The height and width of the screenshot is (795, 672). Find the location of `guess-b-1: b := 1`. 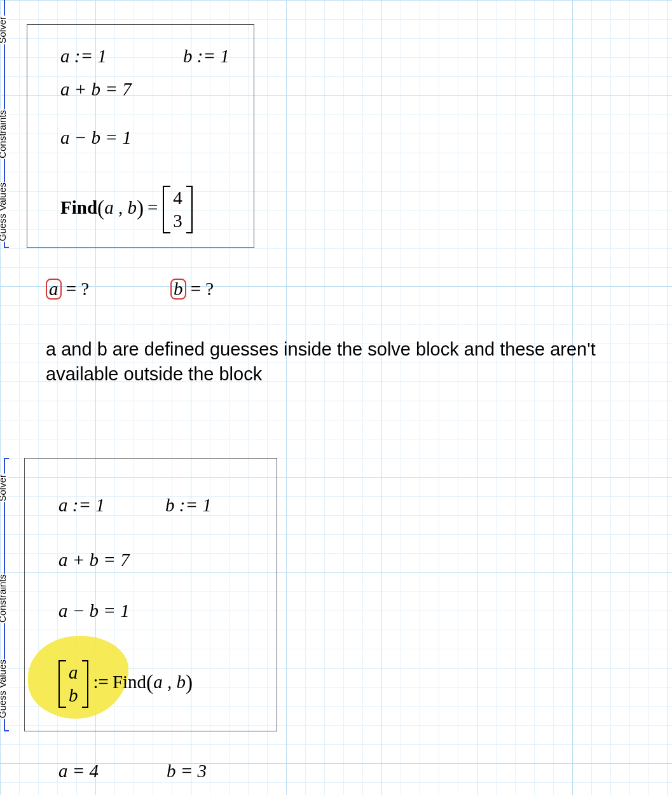

guess-b-1: b := 1 is located at coordinates (206, 56).